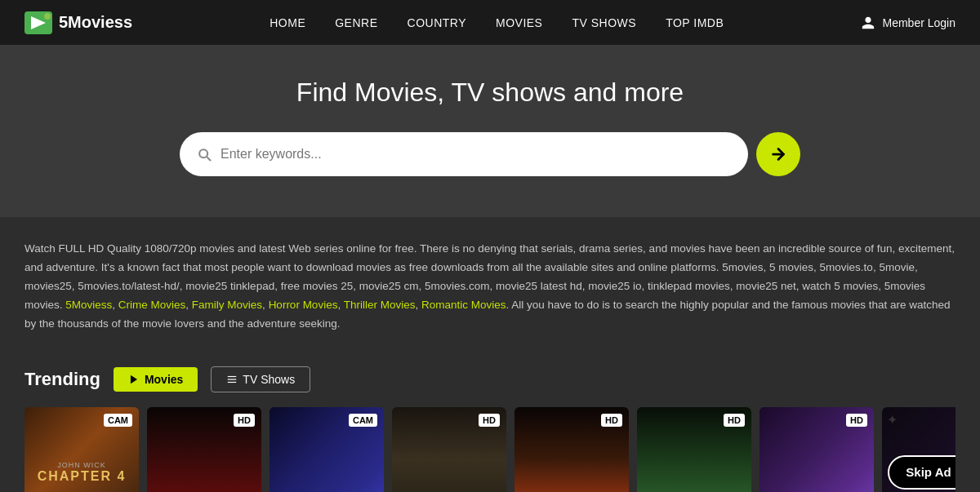 This screenshot has height=492, width=980. I want to click on trending-header: Trending Movies TV Shows, so click(490, 379).